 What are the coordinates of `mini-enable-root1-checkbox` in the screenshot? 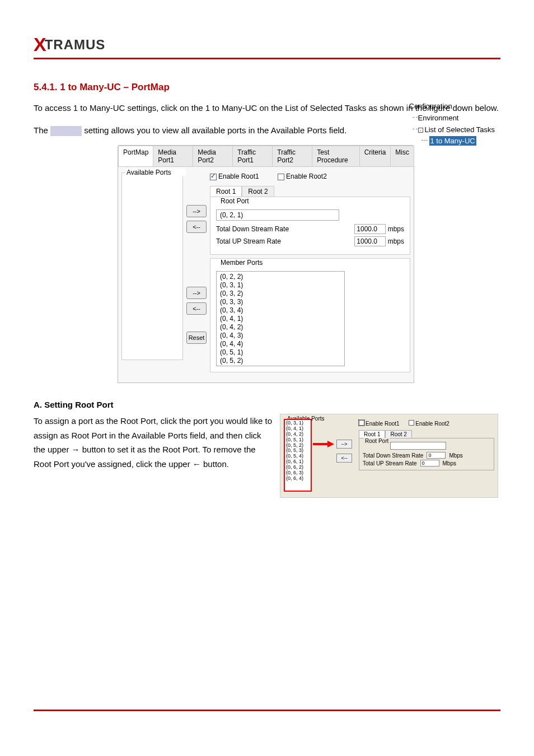 It's located at (362, 423).